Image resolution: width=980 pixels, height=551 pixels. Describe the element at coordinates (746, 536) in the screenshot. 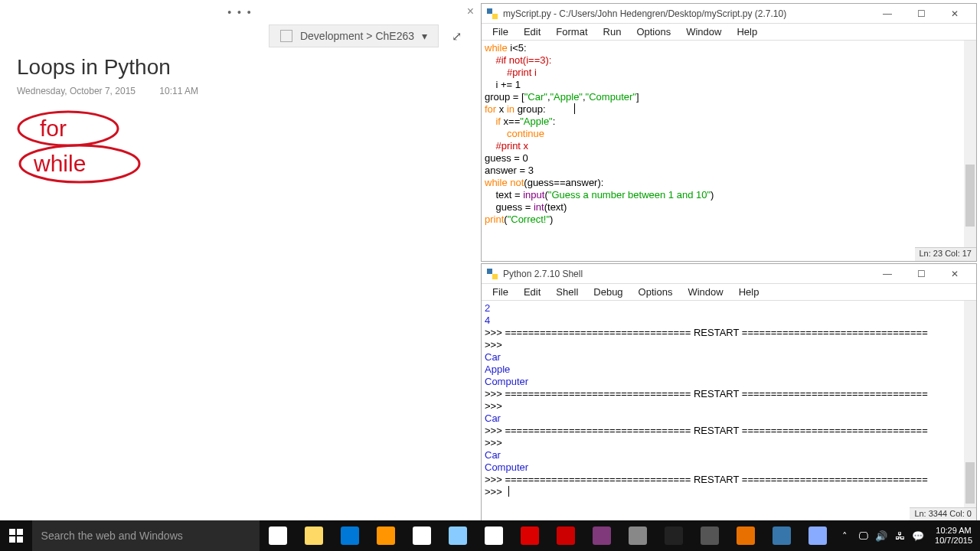

I see `matlab-icon` at that location.